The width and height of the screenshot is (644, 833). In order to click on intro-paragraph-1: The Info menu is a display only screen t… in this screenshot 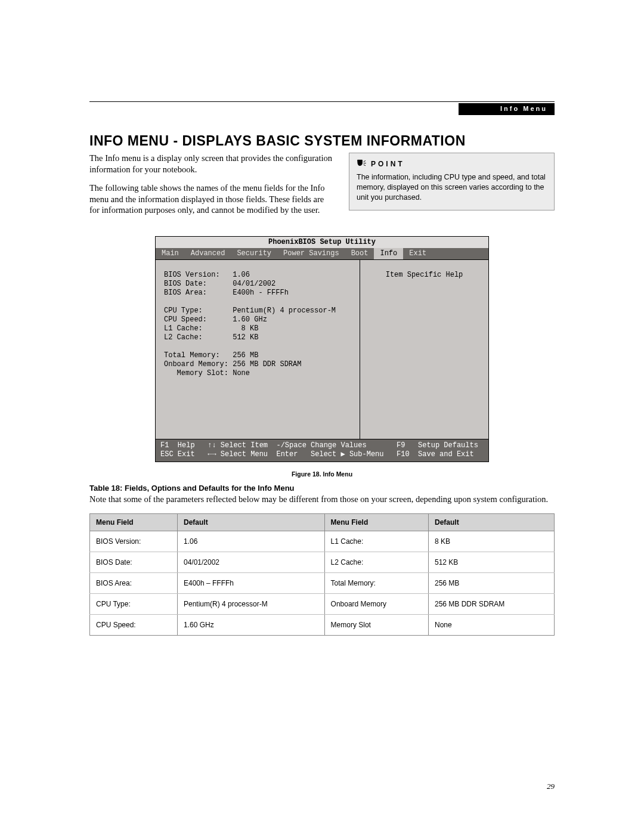, I will do `click(212, 164)`.